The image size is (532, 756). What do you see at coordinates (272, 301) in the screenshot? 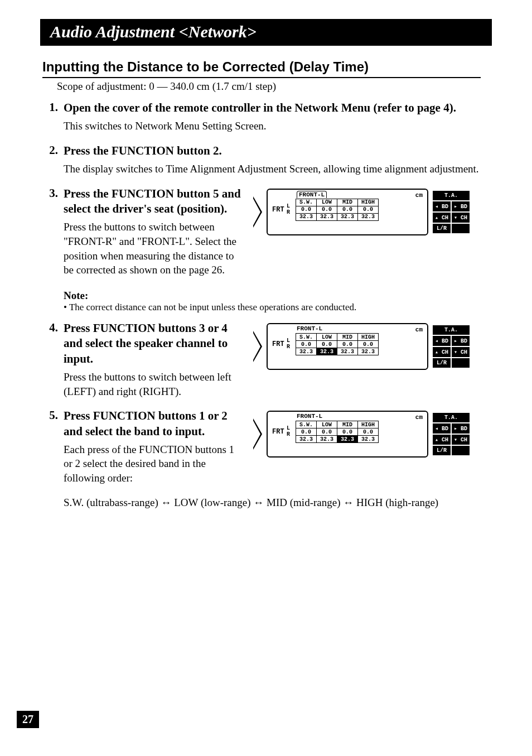
I see `note-block: Note: • The correct distance can not be …` at bounding box center [272, 301].